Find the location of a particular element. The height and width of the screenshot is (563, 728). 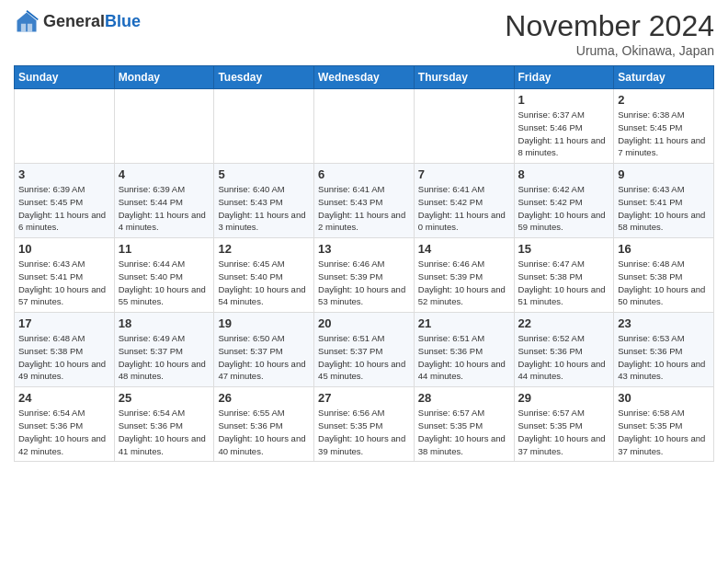

logo-text: General Blue is located at coordinates (92, 22).